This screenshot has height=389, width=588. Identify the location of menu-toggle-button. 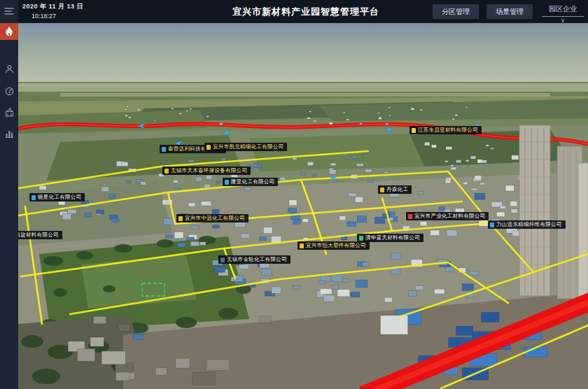
(9, 11).